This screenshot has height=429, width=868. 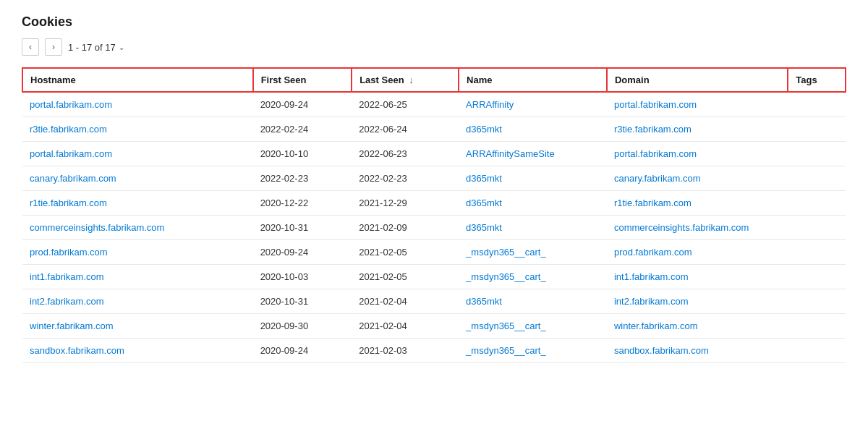 What do you see at coordinates (532, 104) in the screenshot?
I see `name-cell: ARRAffinity` at bounding box center [532, 104].